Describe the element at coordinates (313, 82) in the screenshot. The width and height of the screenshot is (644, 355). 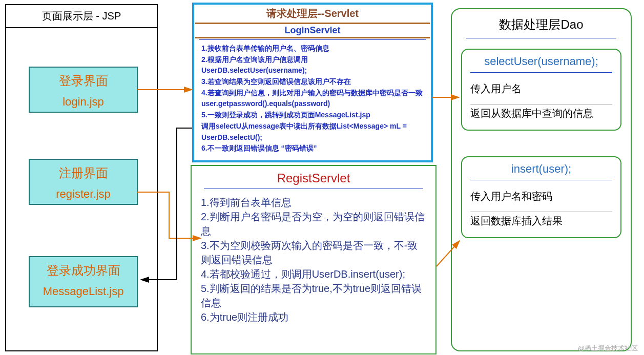
I see `step-line: 3.若查询结果为空则返回错误信息该用户不存在` at that location.